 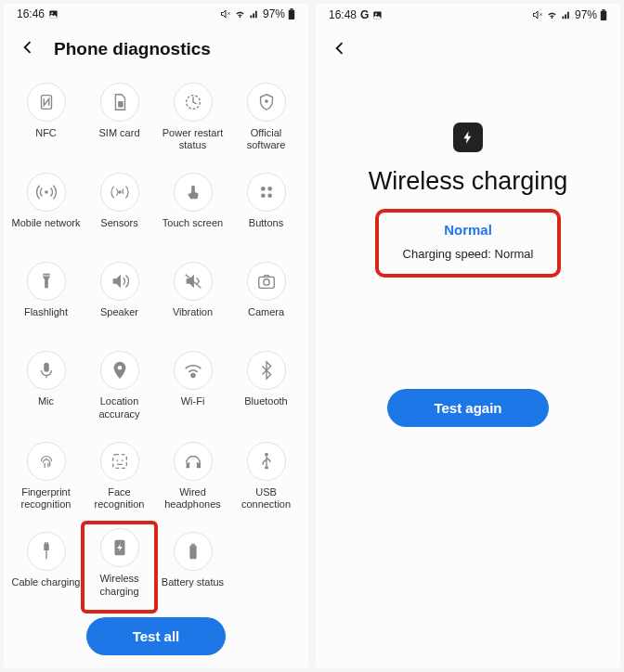 What do you see at coordinates (119, 208) in the screenshot?
I see `diag-item-sensors: Sensors` at bounding box center [119, 208].